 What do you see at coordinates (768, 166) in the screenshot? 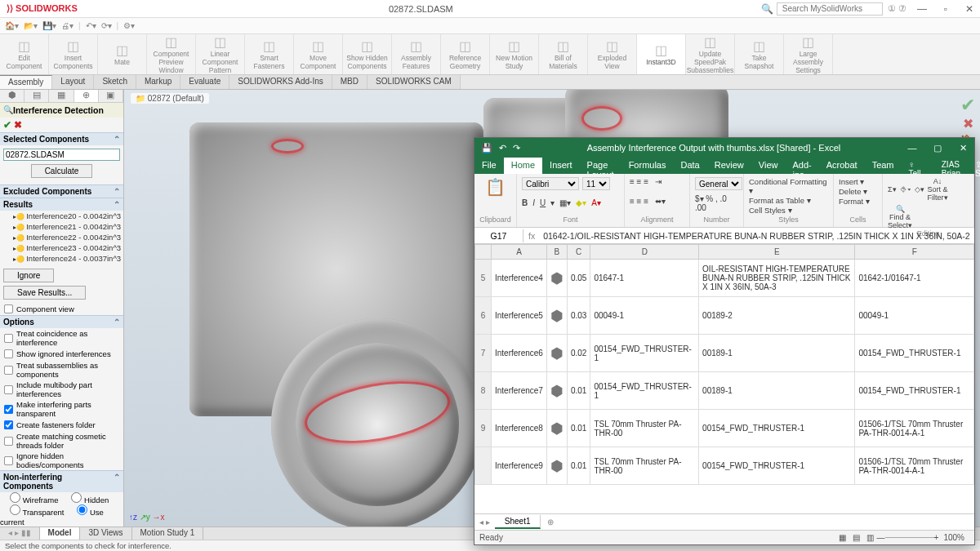
I see `xl-tab-view: View` at bounding box center [768, 166].